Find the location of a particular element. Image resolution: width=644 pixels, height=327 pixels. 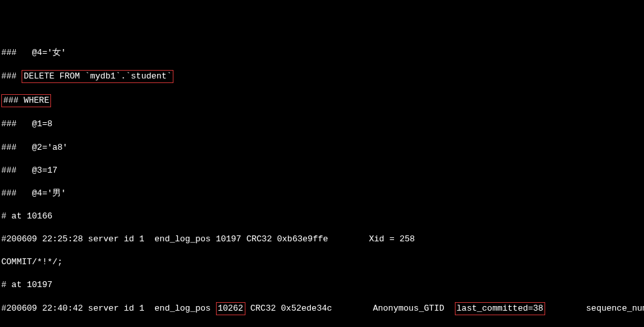

log-line: ### DELETE FROM `mydb1`.`student` is located at coordinates (322, 77).